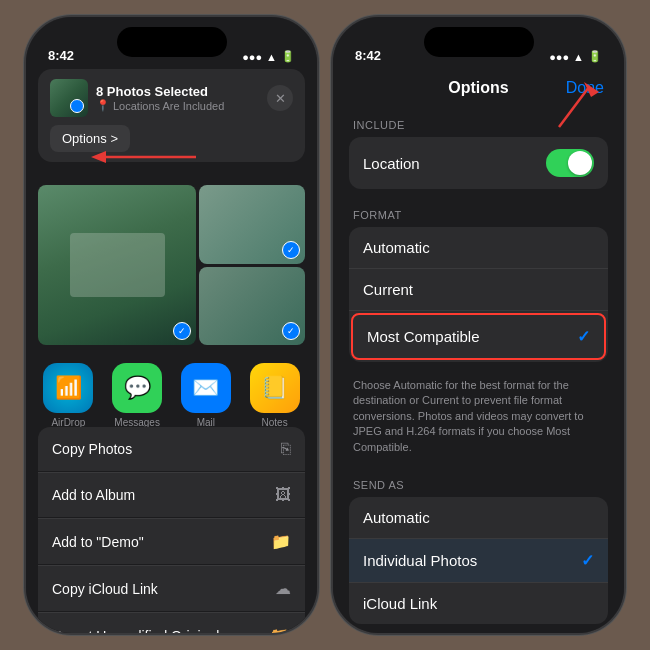  Describe the element at coordinates (478, 518) in the screenshot. I see `send-automatic: Automatic` at that location.